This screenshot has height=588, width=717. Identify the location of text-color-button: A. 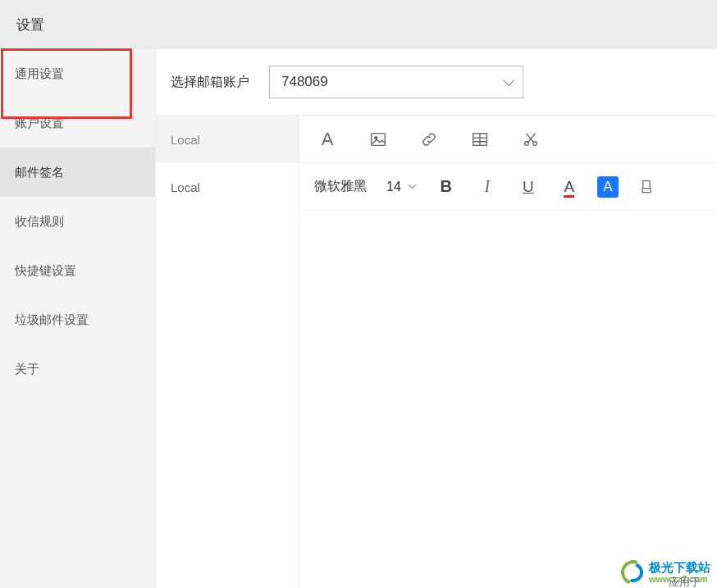
(569, 187).